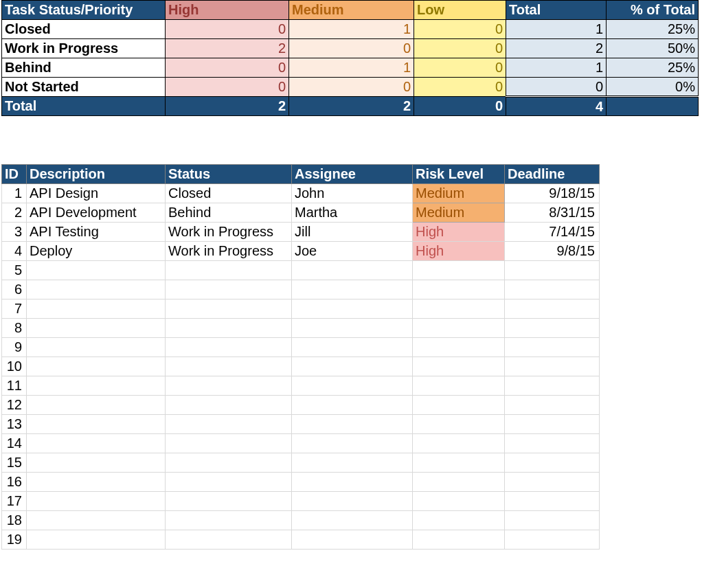 The height and width of the screenshot is (588, 702). Describe the element at coordinates (552, 174) in the screenshot. I see `header-deadline: Deadline` at that location.